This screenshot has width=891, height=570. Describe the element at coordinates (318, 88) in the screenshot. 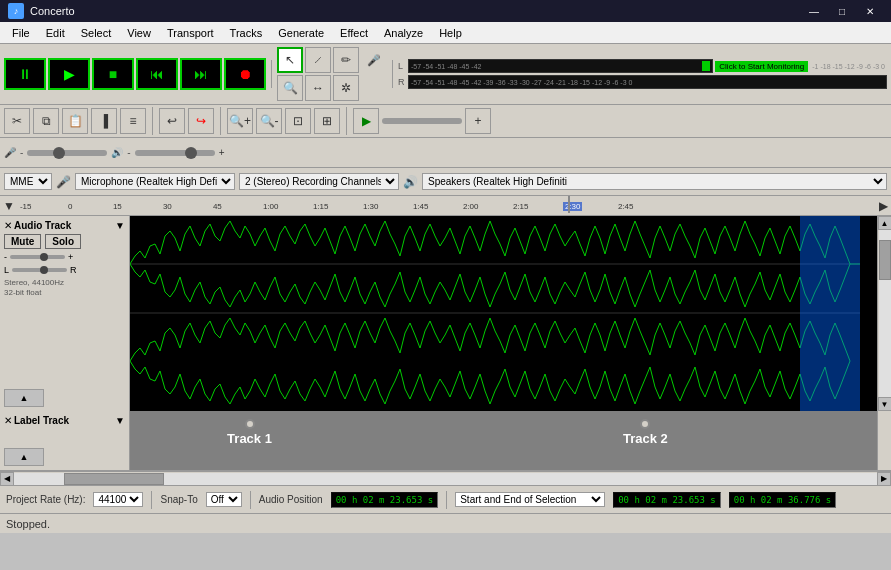

I see `time-tool-button: ↔` at that location.